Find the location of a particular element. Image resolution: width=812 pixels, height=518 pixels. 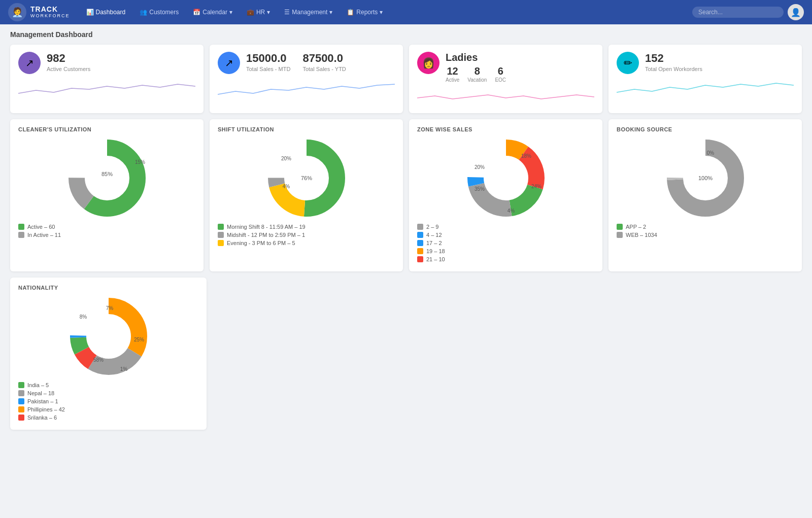

svg-text: 1% is located at coordinates (124, 369).